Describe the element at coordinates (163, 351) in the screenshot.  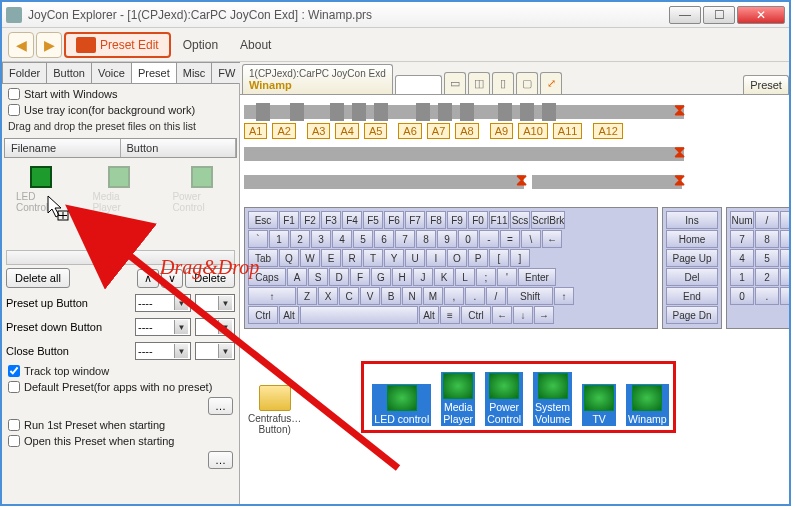
I see `close-button-combo: ----▼` at that location.